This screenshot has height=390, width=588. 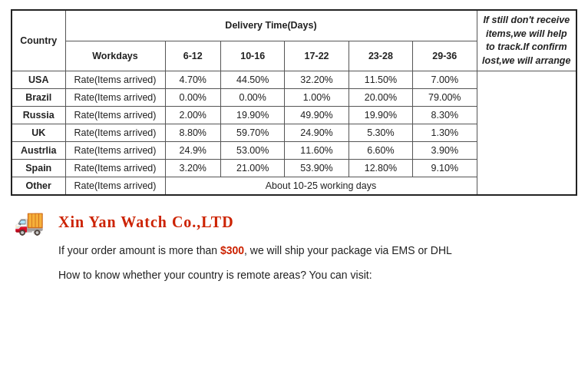 What do you see at coordinates (253, 134) in the screenshot?
I see `col10_16-cell: 59.70%` at bounding box center [253, 134].